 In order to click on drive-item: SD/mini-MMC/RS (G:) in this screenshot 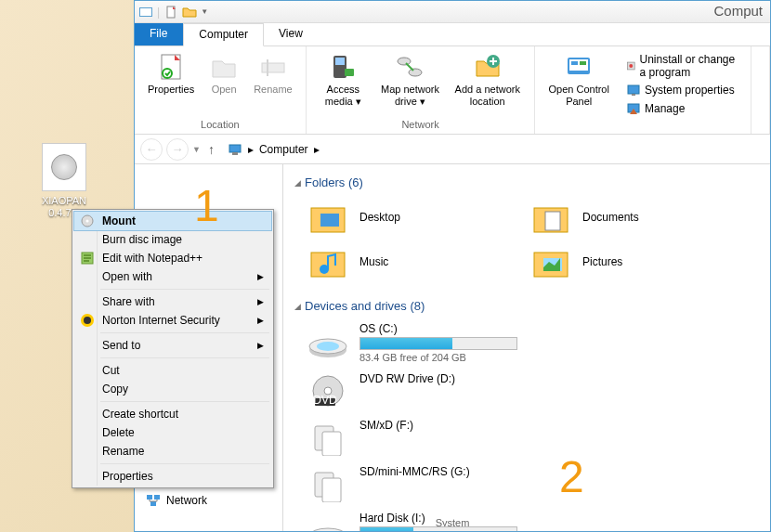, I will do `click(422, 484)`.